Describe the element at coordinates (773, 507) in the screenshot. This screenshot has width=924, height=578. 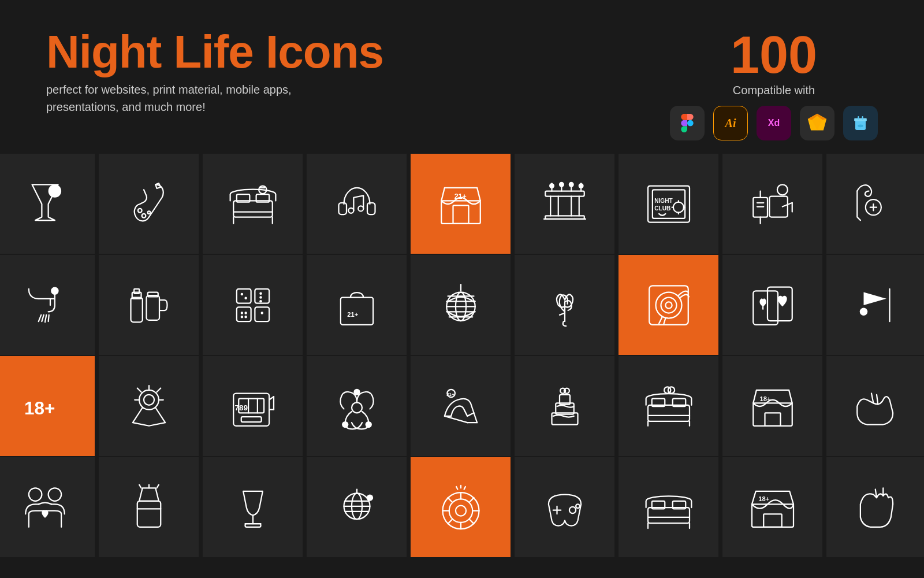
I see `icon-cell: 18+` at that location.